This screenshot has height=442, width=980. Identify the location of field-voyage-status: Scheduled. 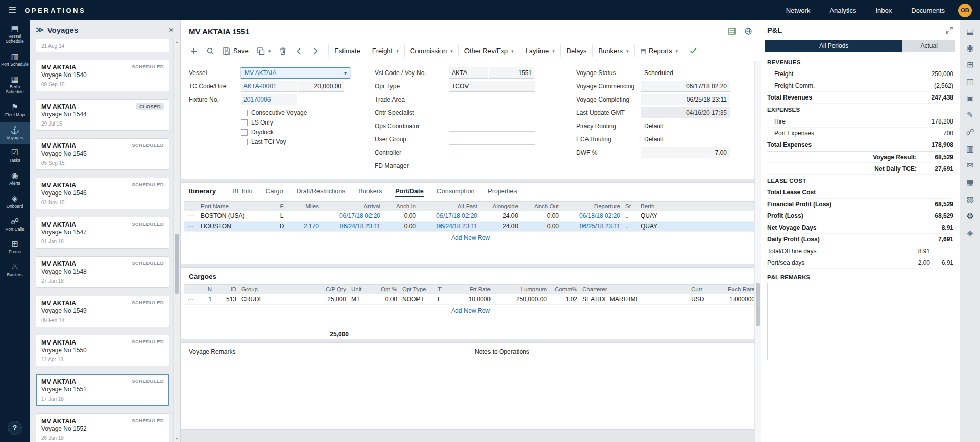
(685, 73).